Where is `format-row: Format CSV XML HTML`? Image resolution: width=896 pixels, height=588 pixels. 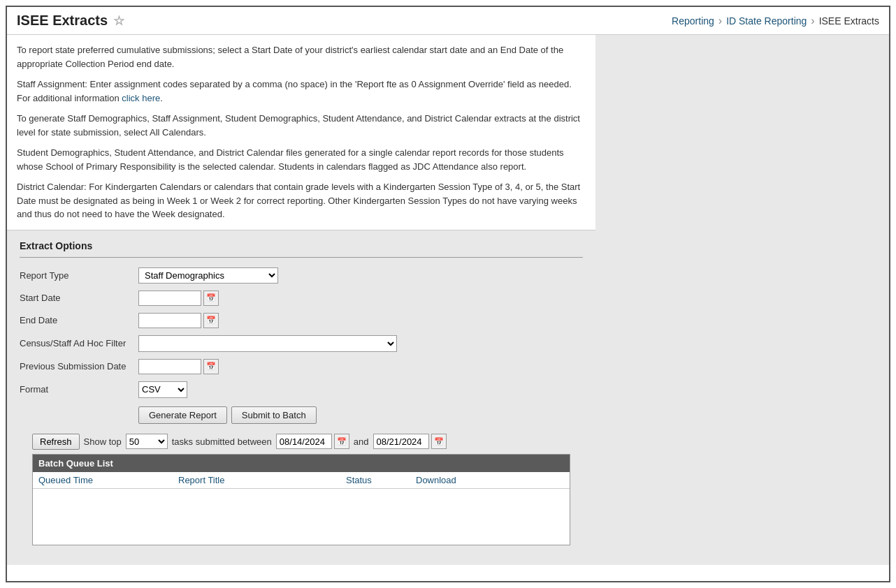 format-row: Format CSV XML HTML is located at coordinates (301, 390).